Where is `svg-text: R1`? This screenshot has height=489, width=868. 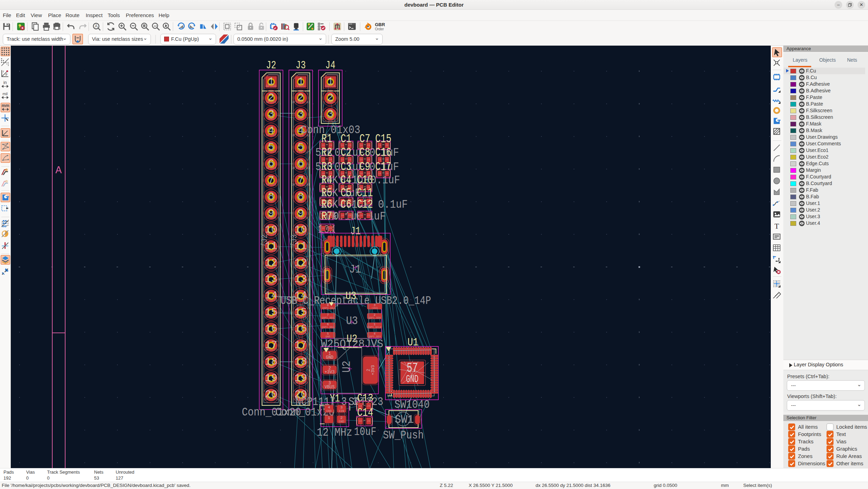
svg-text: R1 is located at coordinates (327, 139).